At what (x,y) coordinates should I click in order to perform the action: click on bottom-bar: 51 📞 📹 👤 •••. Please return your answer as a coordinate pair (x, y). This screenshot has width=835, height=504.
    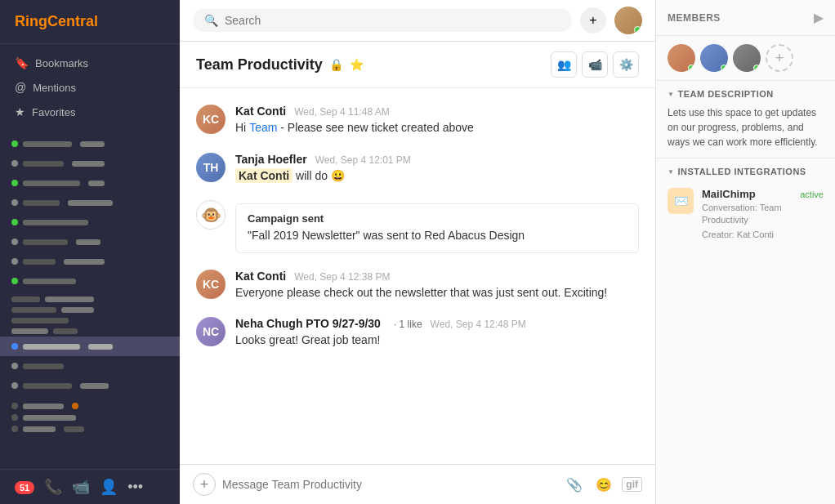
    Looking at the image, I should click on (90, 487).